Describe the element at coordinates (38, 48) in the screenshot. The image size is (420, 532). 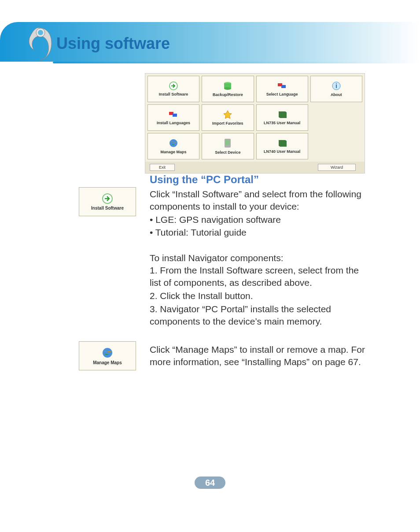
I see `header-swirl-icon` at that location.